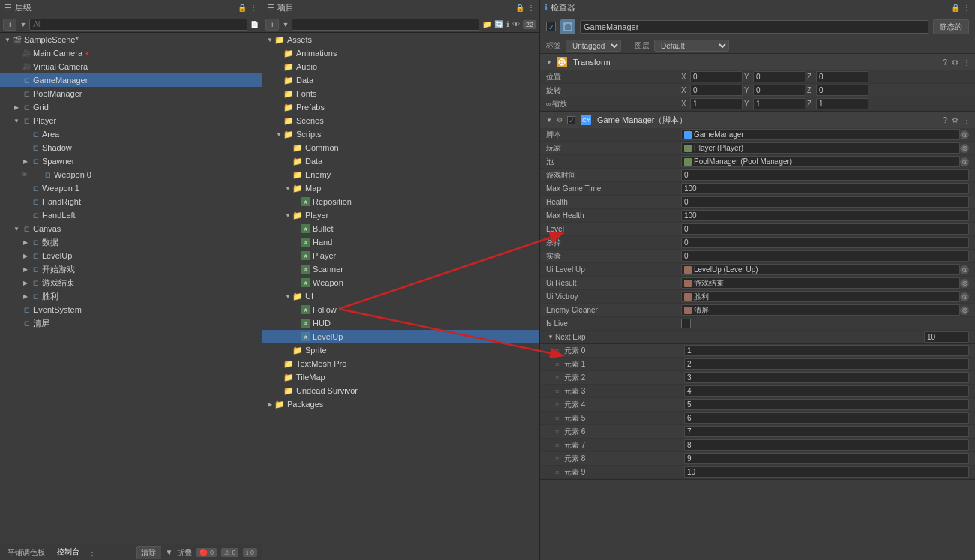 This screenshot has width=975, height=560. Describe the element at coordinates (550, 27) in the screenshot. I see `object-active-checkbox` at that location.